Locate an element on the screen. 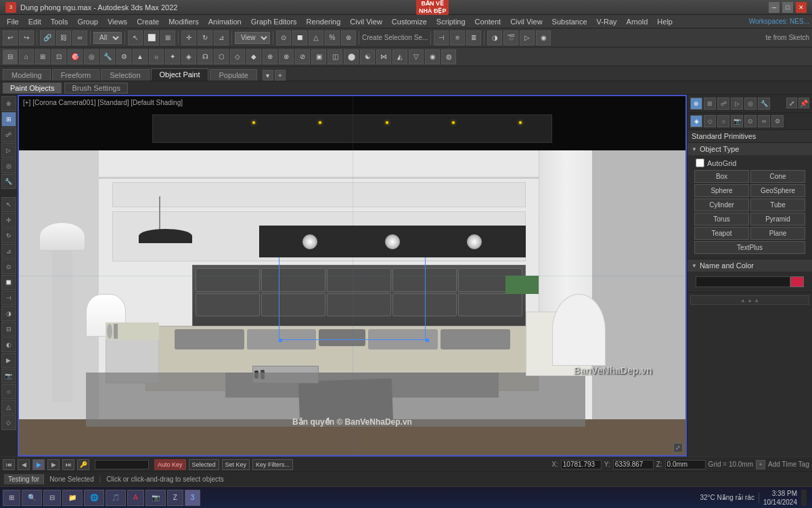  menu-scripting: Scripting is located at coordinates (451, 22).